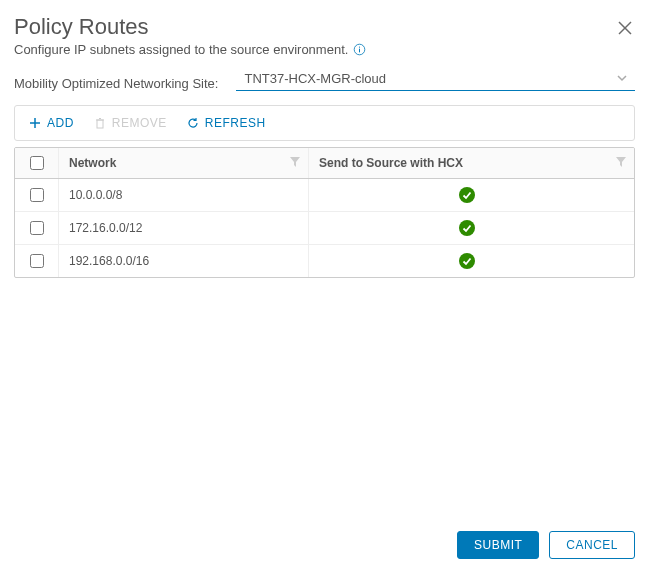  Describe the element at coordinates (472, 163) in the screenshot. I see `column-header-hcx: Send to Source with HCX` at that location.